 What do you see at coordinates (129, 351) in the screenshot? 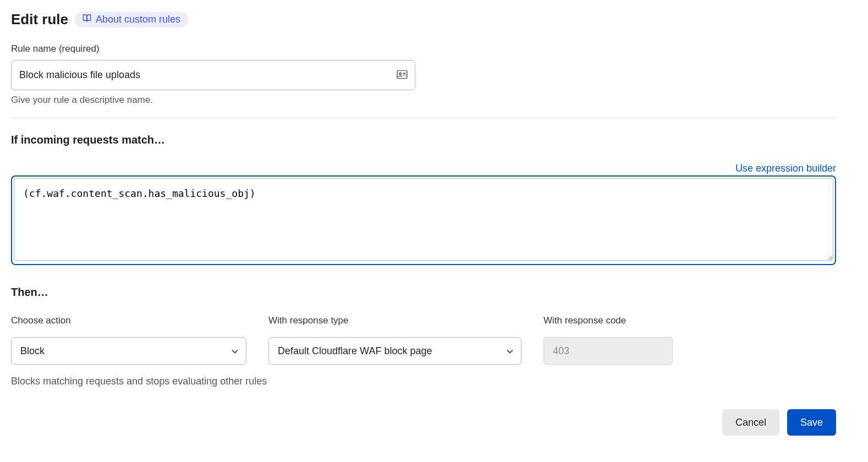
I see `choose-action-select: Block` at bounding box center [129, 351].